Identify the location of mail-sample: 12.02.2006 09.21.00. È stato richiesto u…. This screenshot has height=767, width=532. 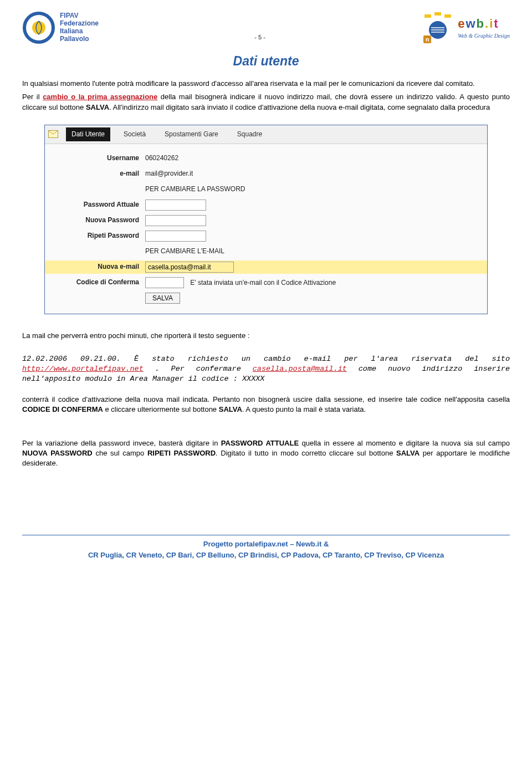
(266, 369).